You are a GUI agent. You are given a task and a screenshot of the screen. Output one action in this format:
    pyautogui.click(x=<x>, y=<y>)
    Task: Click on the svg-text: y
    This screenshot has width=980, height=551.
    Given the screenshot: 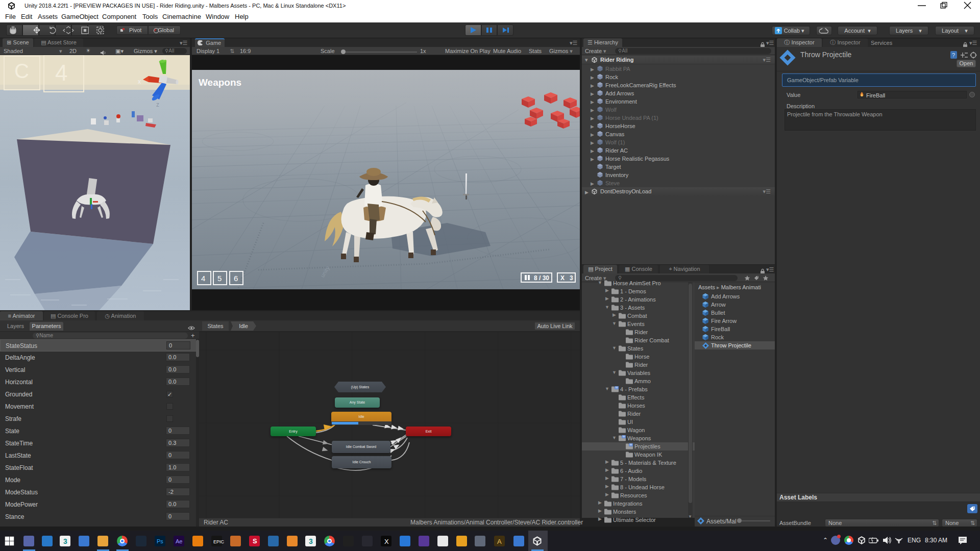 What is the action you would take?
    pyautogui.click(x=165, y=58)
    